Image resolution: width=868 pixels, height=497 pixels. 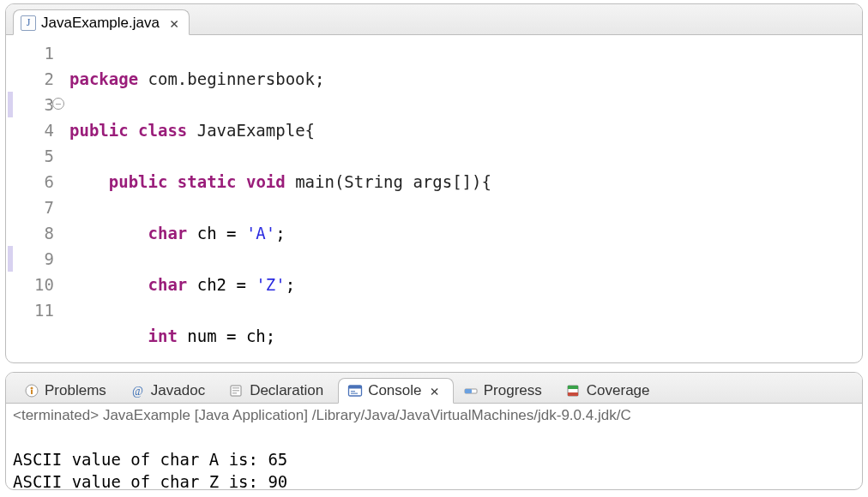 I want to click on progress-icon, so click(x=471, y=391).